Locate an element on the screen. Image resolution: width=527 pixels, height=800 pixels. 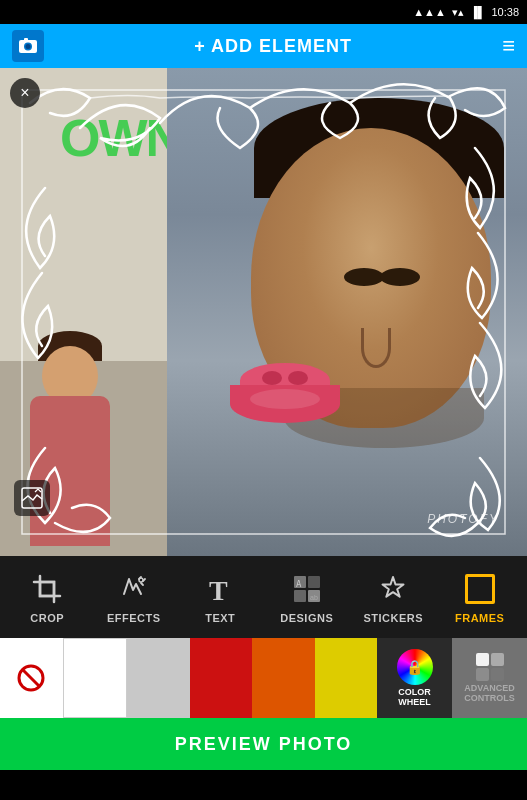
effects-icon is located at coordinates (134, 589).